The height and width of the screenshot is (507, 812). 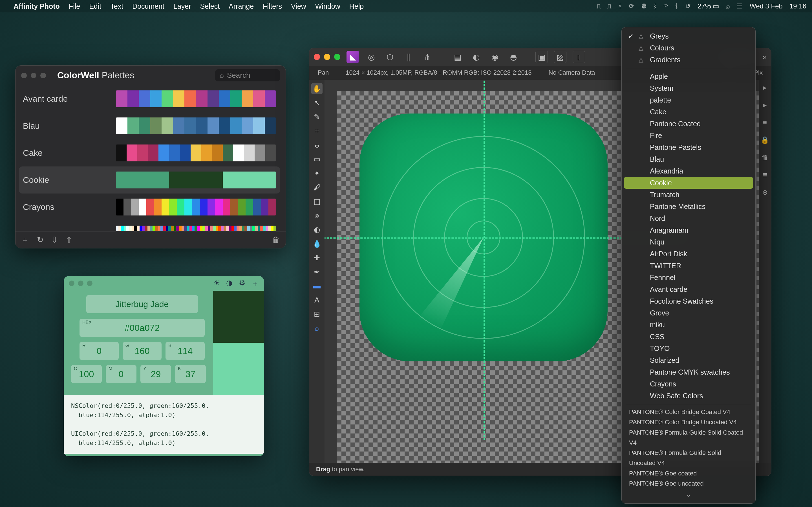 I want to click on palette-icon: ◑, so click(x=230, y=284).